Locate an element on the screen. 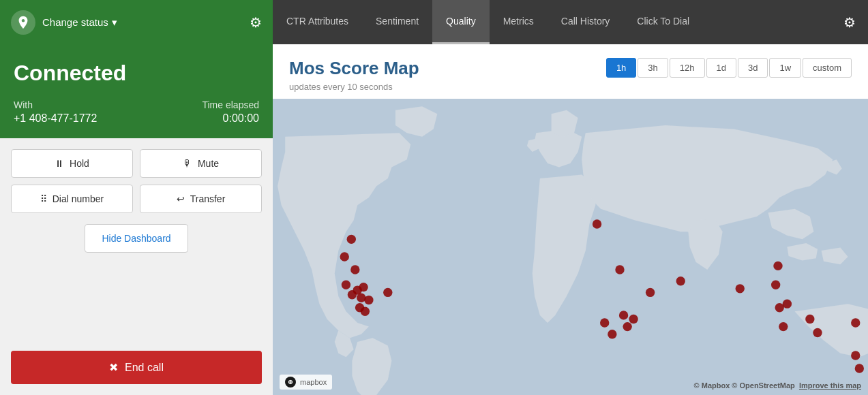  time-btn-1w: 1w is located at coordinates (785, 68).